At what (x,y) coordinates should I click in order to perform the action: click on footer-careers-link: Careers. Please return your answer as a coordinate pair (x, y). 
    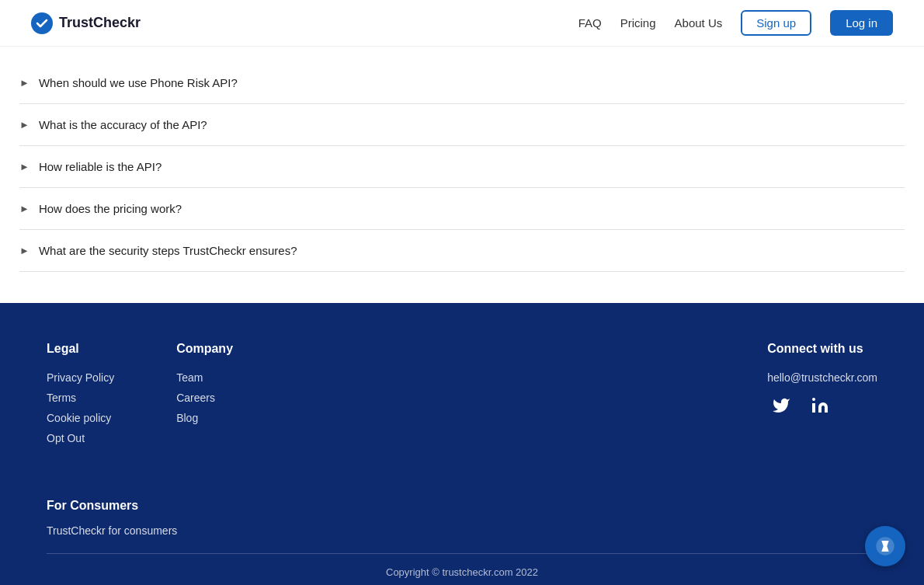
    Looking at the image, I should click on (205, 398).